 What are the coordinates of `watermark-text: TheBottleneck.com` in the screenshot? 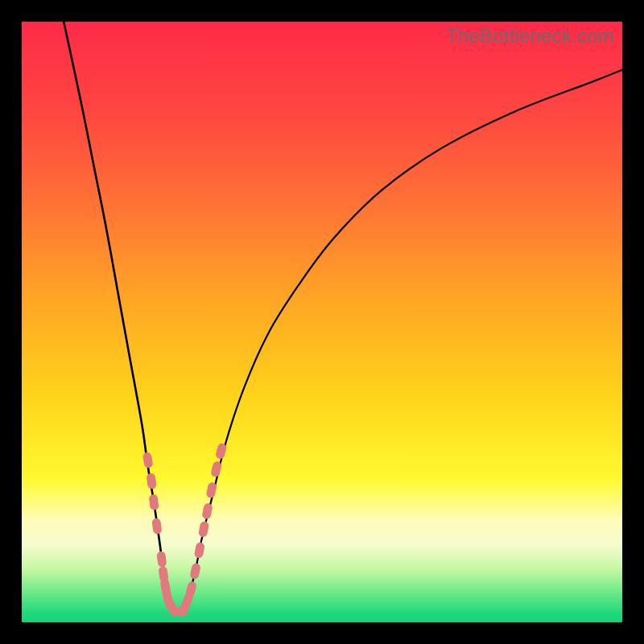 It's located at (530, 36).